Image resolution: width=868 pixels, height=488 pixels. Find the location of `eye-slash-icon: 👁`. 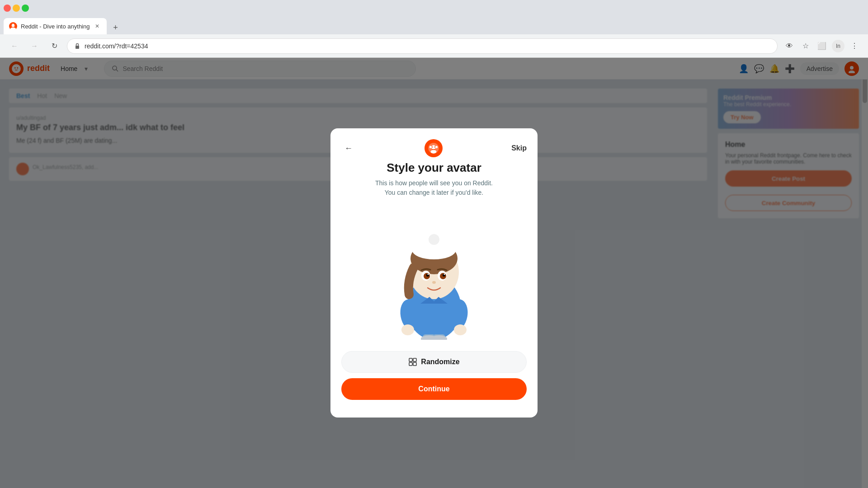

eye-slash-icon: 👁 is located at coordinates (789, 46).